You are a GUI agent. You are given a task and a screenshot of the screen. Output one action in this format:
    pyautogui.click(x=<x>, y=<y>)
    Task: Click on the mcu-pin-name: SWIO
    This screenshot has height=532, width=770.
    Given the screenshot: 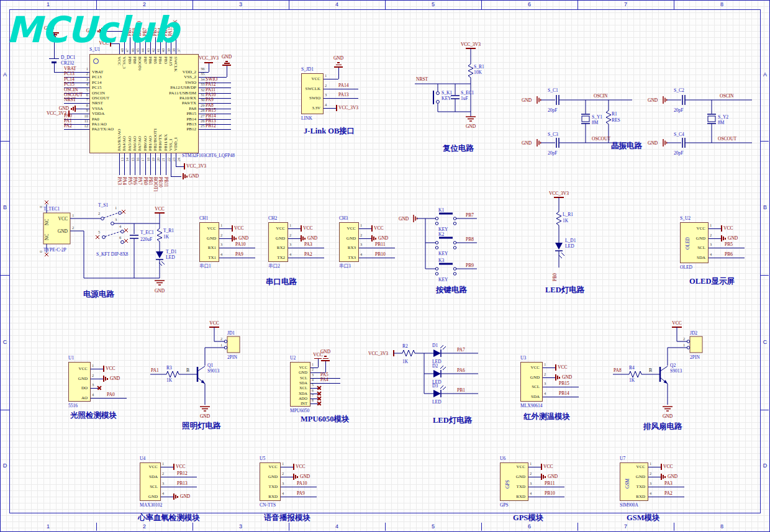 What is the action you would take?
    pyautogui.click(x=173, y=83)
    